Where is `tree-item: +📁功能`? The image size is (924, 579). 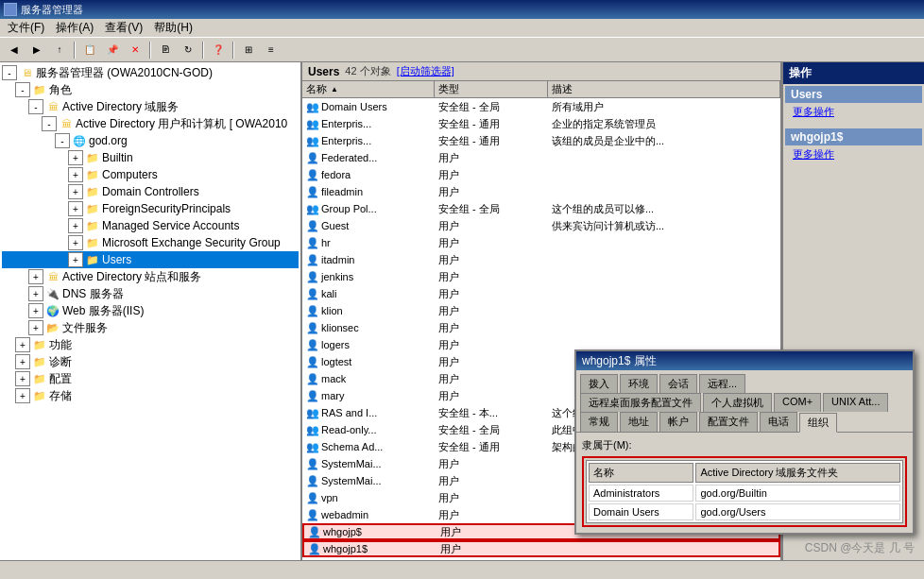
tree-item: +📁功能 is located at coordinates (150, 345).